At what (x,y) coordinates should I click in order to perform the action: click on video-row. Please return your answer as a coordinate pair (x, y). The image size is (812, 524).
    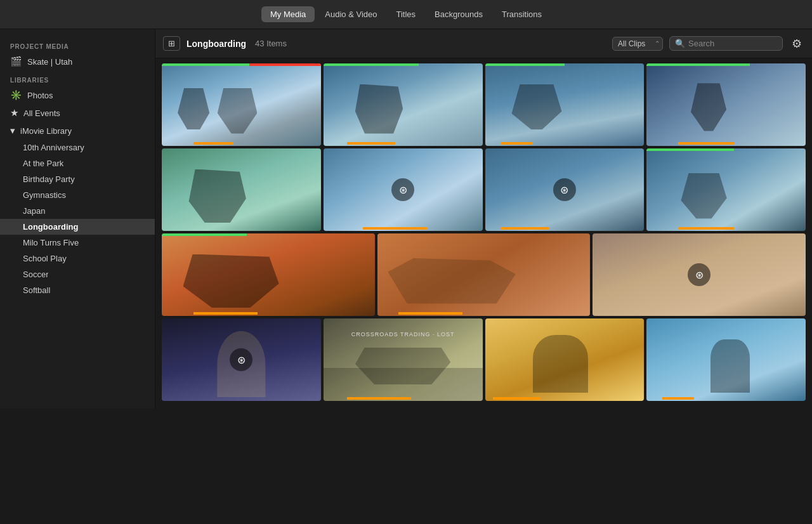
    Looking at the image, I should click on (483, 105).